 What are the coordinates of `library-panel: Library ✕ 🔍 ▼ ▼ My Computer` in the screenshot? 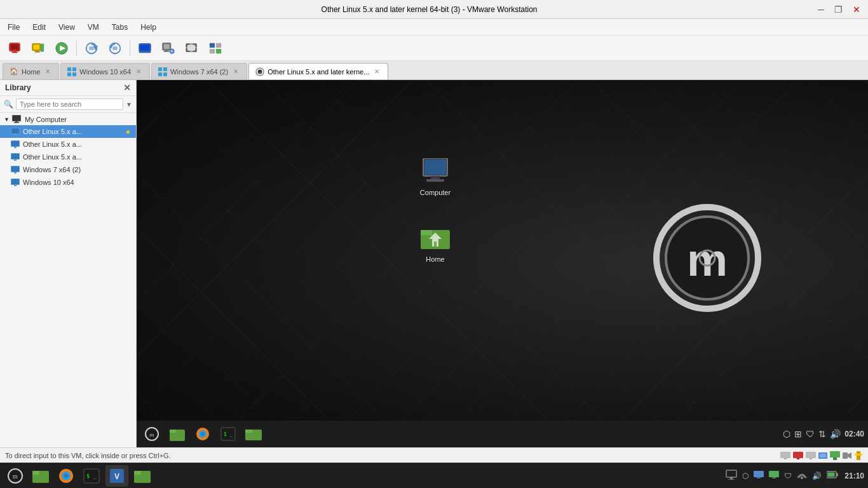 It's located at (69, 264).